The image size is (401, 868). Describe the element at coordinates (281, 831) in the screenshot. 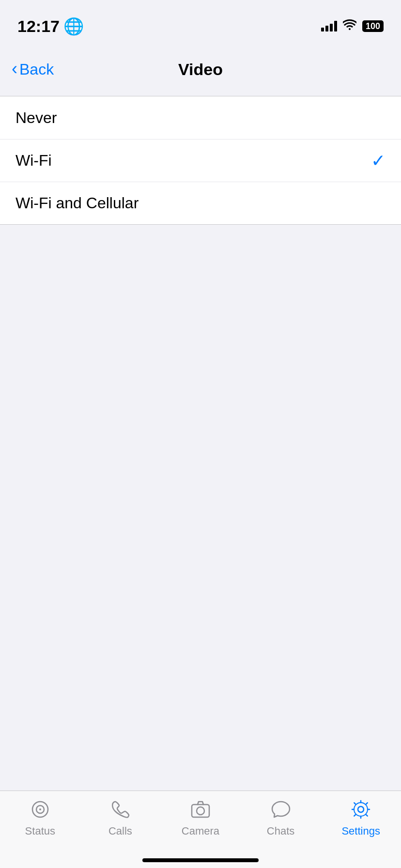

I see `chats-tab-label: Chats` at that location.